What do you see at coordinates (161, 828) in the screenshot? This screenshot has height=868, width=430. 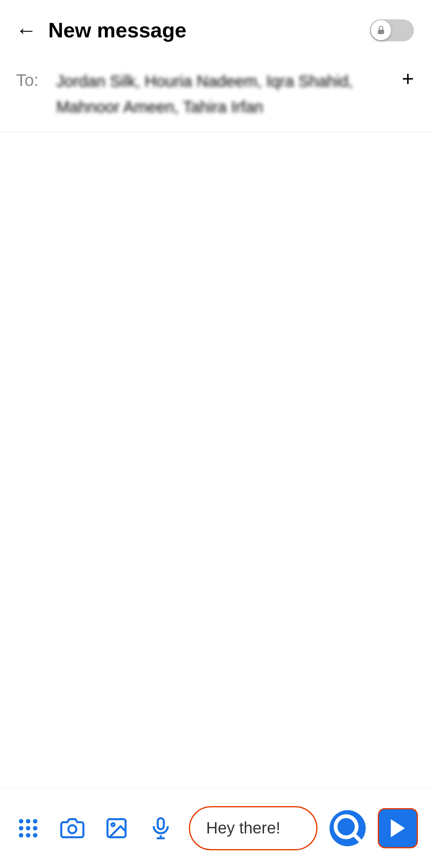 I see `mic-icon` at bounding box center [161, 828].